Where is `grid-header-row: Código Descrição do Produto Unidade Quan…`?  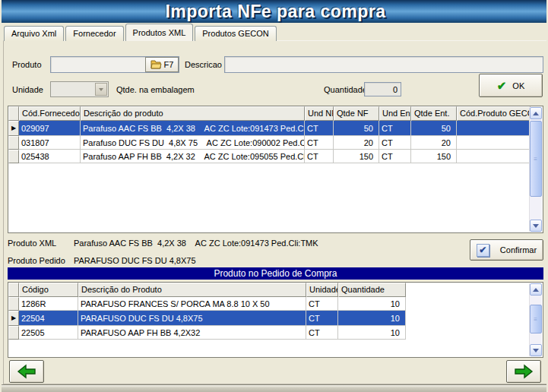
grid-header-row: Código Descrição do Produto Unidade Quan… is located at coordinates (207, 290).